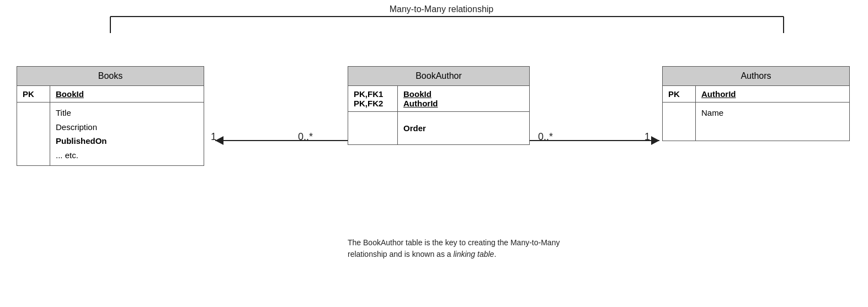 The image size is (868, 307). Describe the element at coordinates (773, 94) in the screenshot. I see `authorid-main-cell: AuthorId` at that location.